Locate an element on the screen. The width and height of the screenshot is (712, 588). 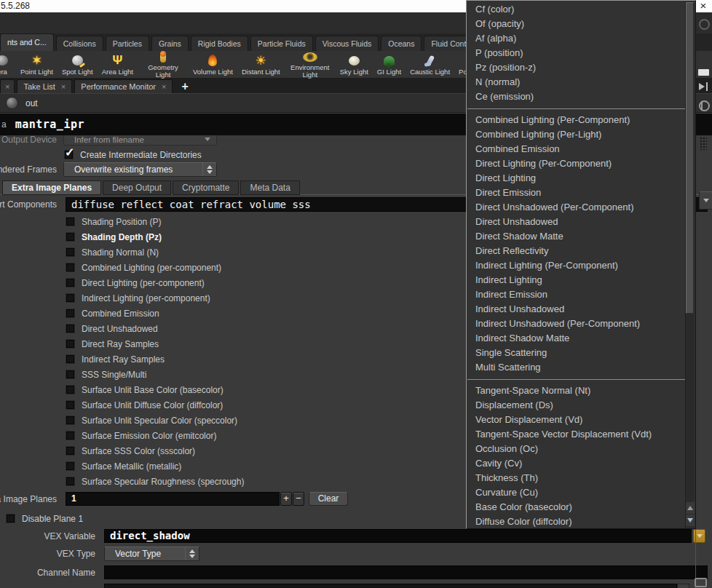
shelf-tool: Spot Light is located at coordinates (77, 65).